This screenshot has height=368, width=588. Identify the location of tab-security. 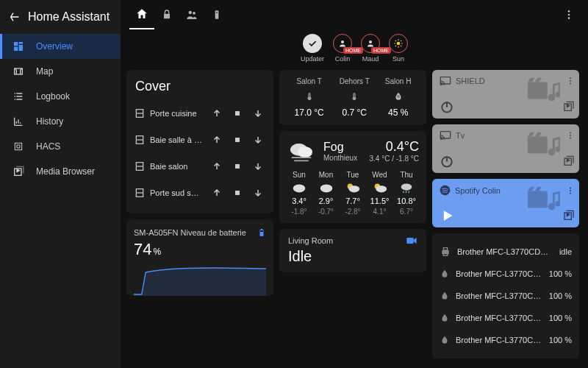
(167, 15).